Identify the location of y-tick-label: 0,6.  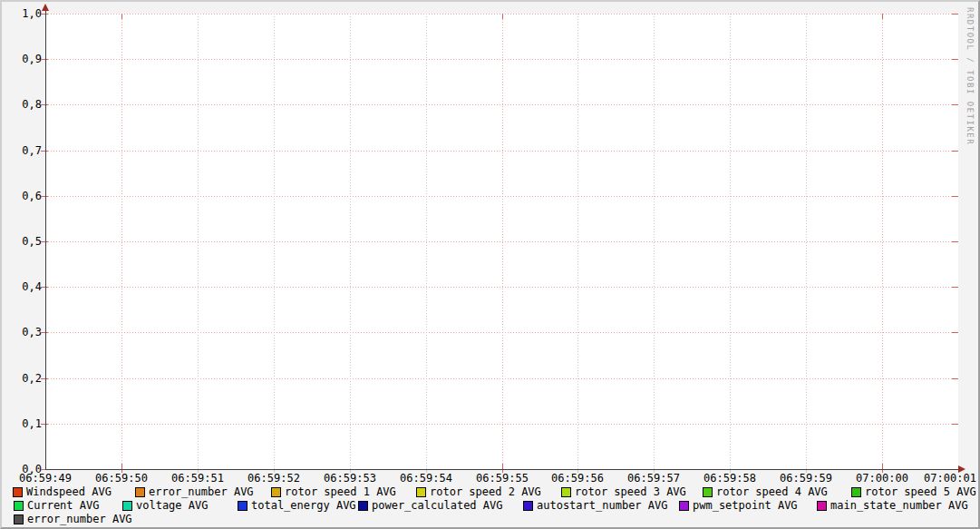
(28, 196).